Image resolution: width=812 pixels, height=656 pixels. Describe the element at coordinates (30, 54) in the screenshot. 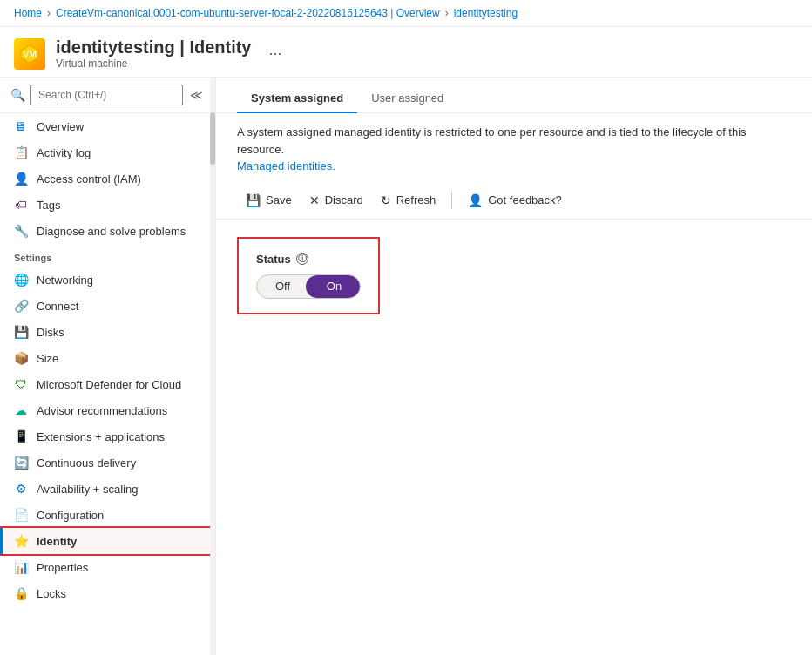

I see `vm-icon: VM` at that location.